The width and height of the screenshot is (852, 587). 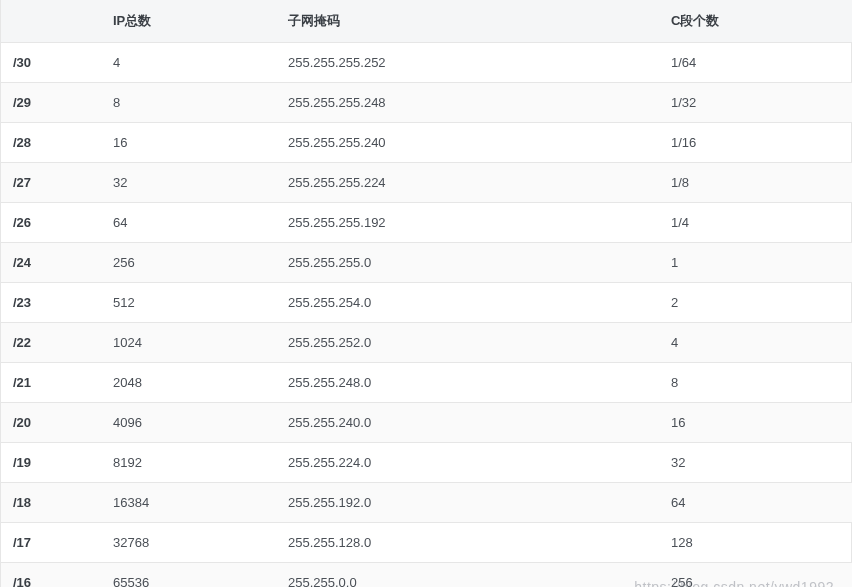 What do you see at coordinates (426, 543) in the screenshot?
I see `table-row: /17 32768 255.255.128.0 128` at bounding box center [426, 543].